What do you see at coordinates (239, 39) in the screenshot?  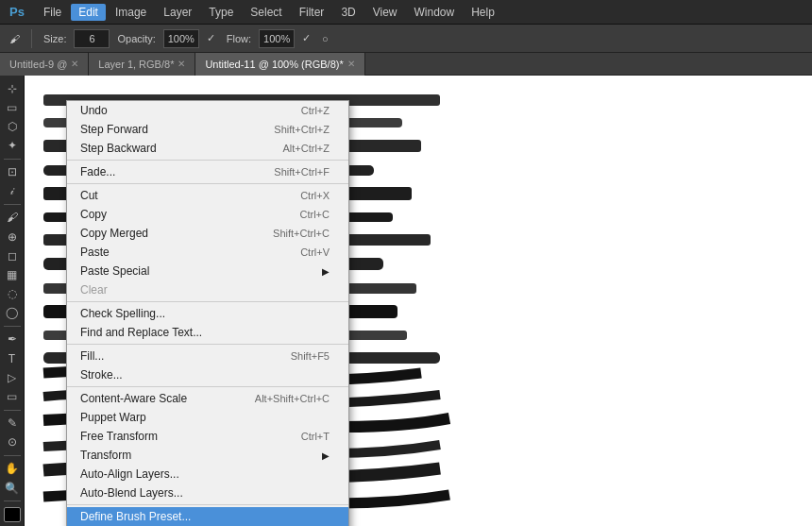 I see `flow-label: Flow:` at bounding box center [239, 39].